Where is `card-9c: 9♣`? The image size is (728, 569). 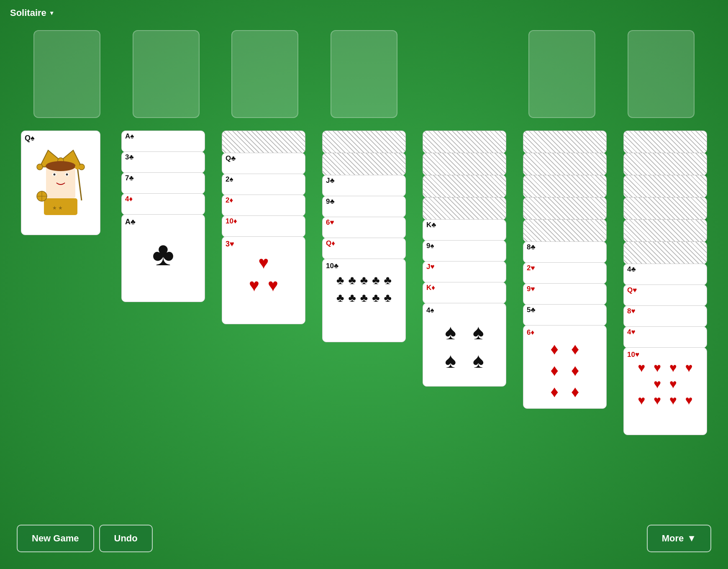 card-9c: 9♣ is located at coordinates (364, 207).